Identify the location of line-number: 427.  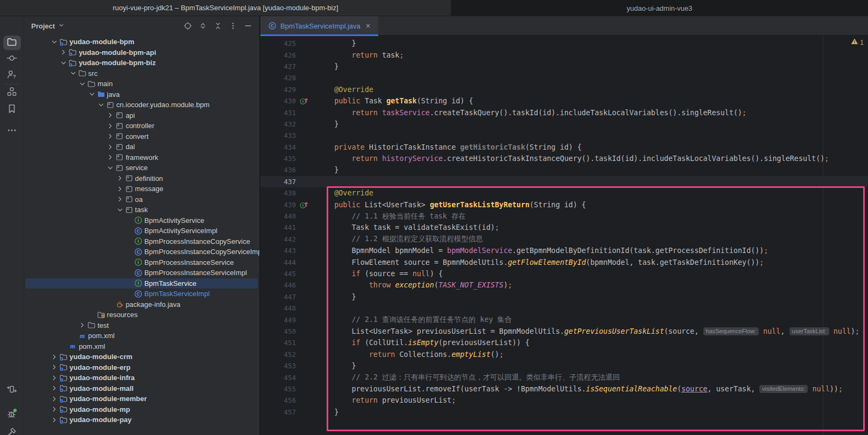
(278, 67).